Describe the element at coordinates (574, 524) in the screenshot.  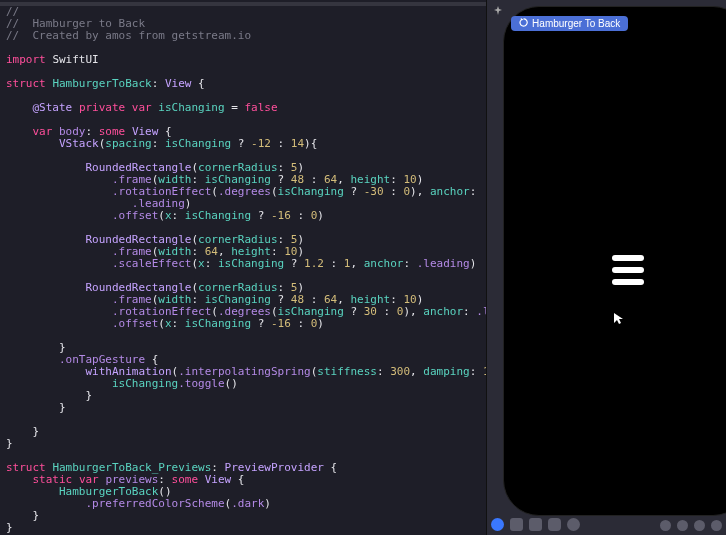
I see `more-button` at that location.